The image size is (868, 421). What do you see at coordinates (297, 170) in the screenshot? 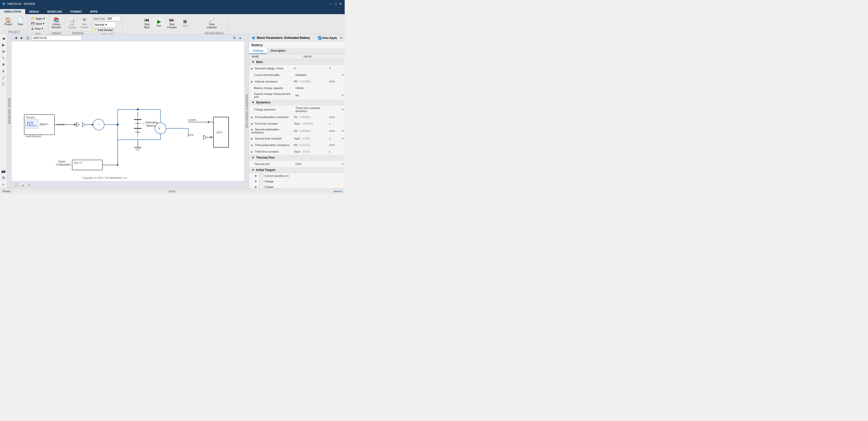
I see `initial-targets-section-header: ▼ Initial Targets` at bounding box center [297, 170].